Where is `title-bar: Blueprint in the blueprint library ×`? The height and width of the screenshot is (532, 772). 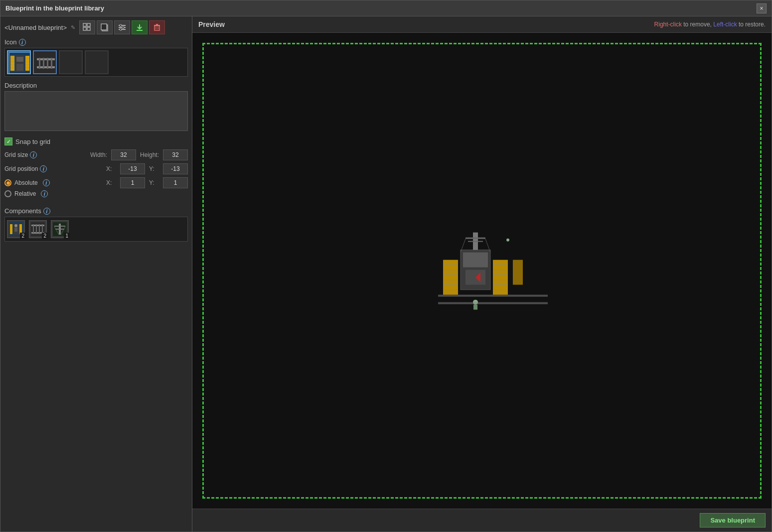 title-bar: Blueprint in the blueprint library × is located at coordinates (386, 8).